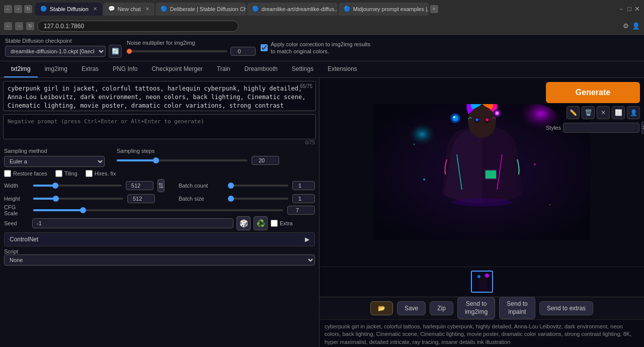 The width and height of the screenshot is (644, 347). Describe the element at coordinates (626, 26) in the screenshot. I see `extensions-icon: ⚙` at that location.